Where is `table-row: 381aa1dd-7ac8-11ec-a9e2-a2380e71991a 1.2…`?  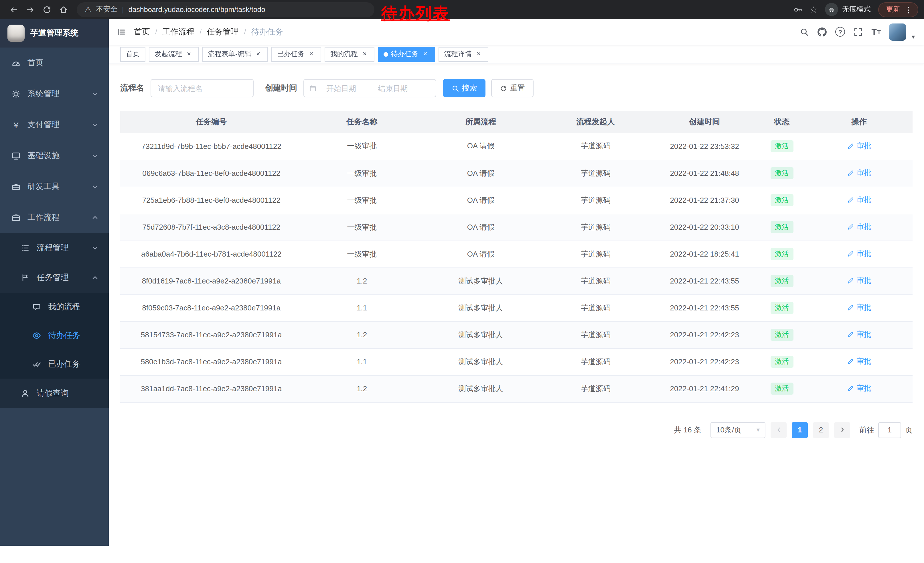 table-row: 381aa1dd-7ac8-11ec-a9e2-a2380e71991a 1.2… is located at coordinates (516, 389).